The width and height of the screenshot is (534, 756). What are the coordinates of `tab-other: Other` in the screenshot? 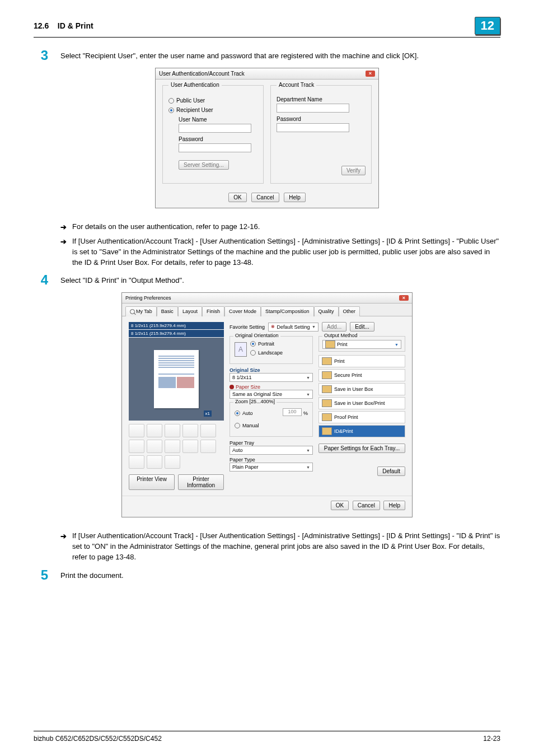 It's located at (349, 311).